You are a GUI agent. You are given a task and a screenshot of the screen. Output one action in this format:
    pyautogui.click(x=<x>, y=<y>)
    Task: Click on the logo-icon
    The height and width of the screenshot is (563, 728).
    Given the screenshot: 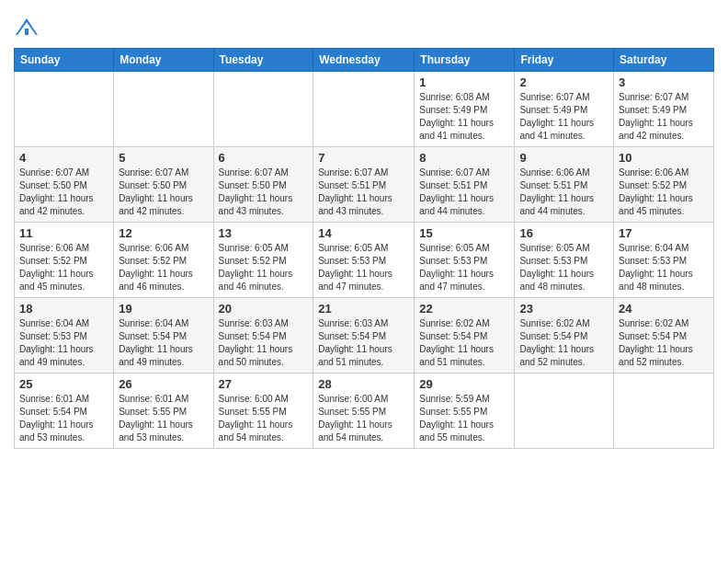 What is the action you would take?
    pyautogui.click(x=27, y=29)
    